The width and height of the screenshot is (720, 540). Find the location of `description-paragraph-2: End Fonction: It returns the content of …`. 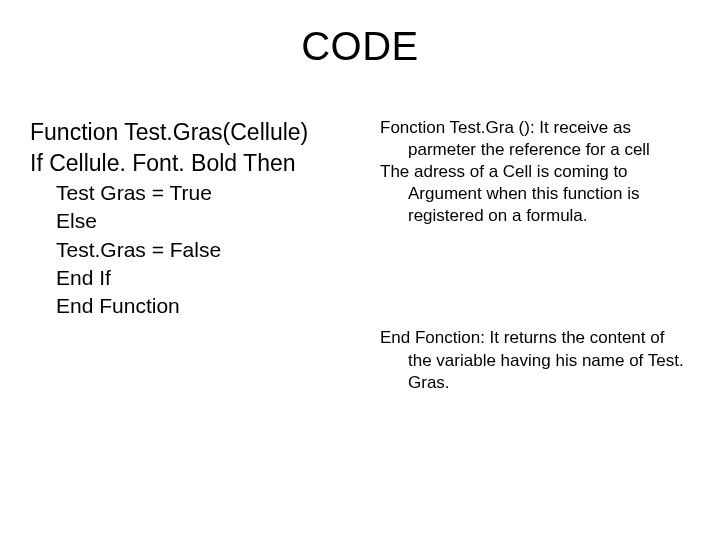

description-paragraph-2: End Fonction: It returns the content of … is located at coordinates (535, 360).